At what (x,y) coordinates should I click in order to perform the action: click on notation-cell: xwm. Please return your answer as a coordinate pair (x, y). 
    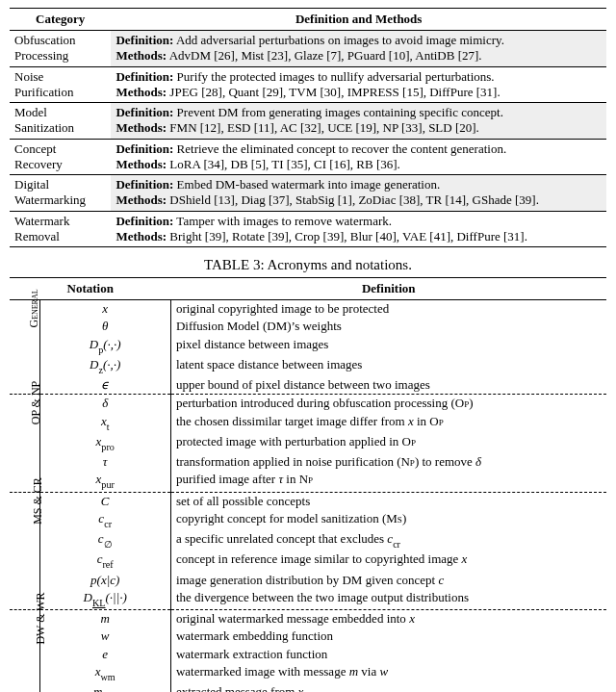
    Looking at the image, I should click on (105, 674).